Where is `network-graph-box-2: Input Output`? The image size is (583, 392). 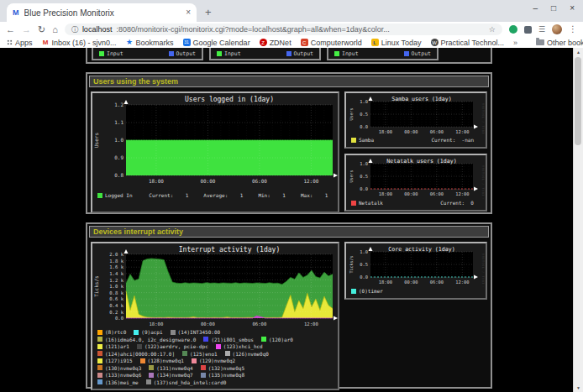
network-graph-box-2: Input Output is located at coordinates (265, 54).